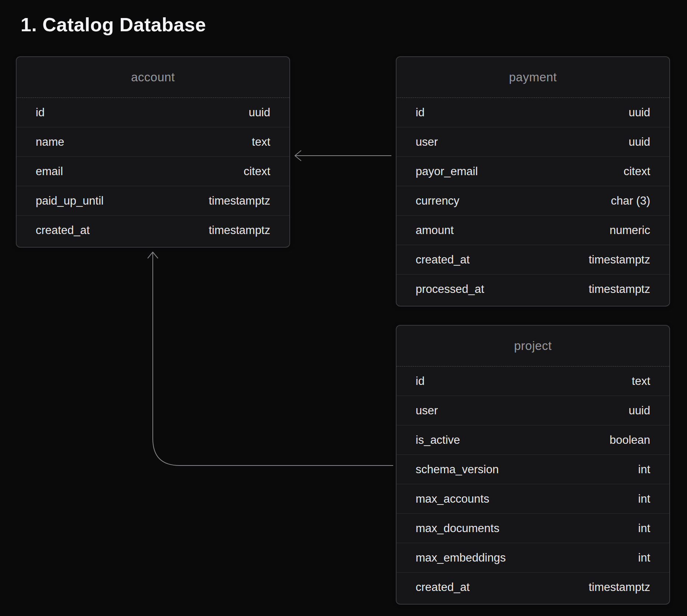  What do you see at coordinates (447, 171) in the screenshot?
I see `field-name: payor_email` at bounding box center [447, 171].